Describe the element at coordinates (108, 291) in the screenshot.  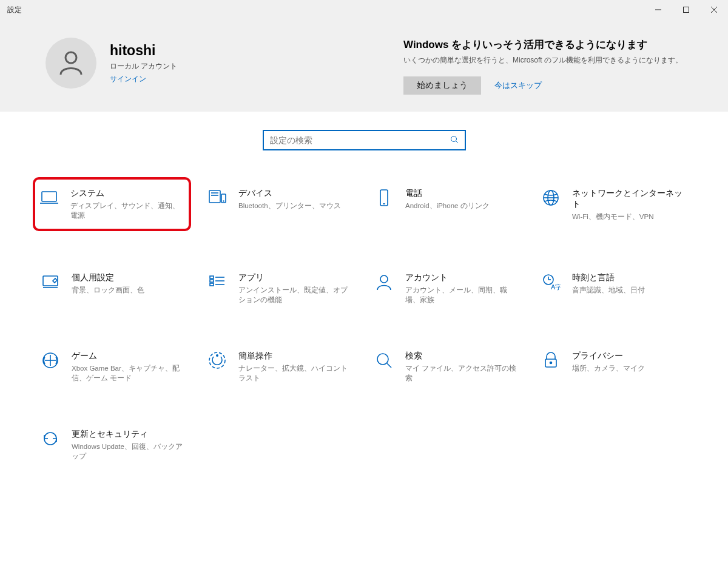
I see `category-subtitle: 背景、ロック画面、色` at that location.